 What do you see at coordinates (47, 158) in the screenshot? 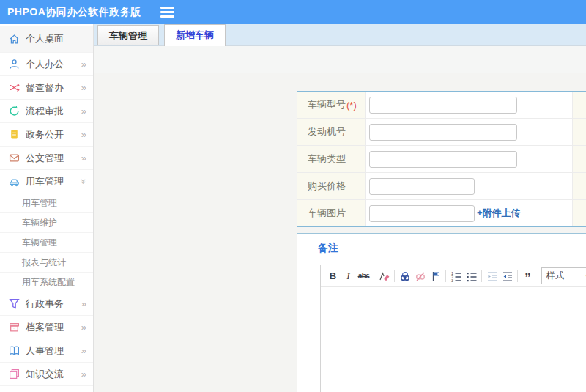
I see `sidebar-item-official-docs: 公文管理 »` at bounding box center [47, 158].